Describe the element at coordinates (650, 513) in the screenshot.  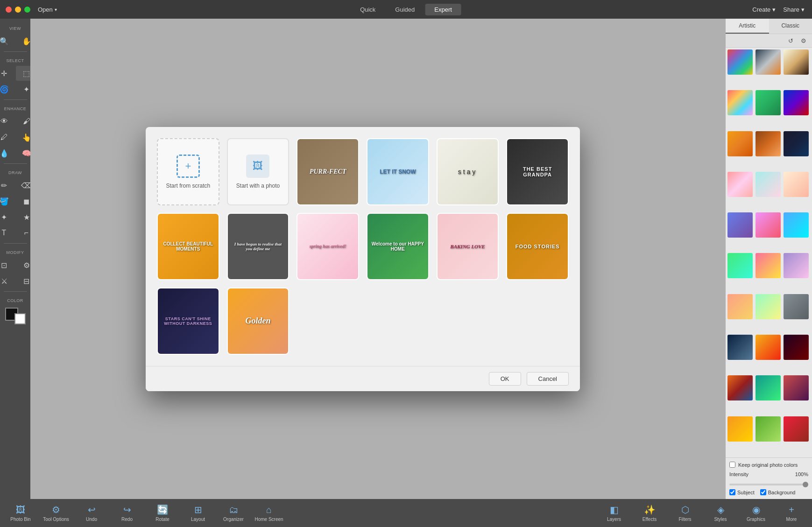
I see `effects-button: ✨ Effects` at that location.